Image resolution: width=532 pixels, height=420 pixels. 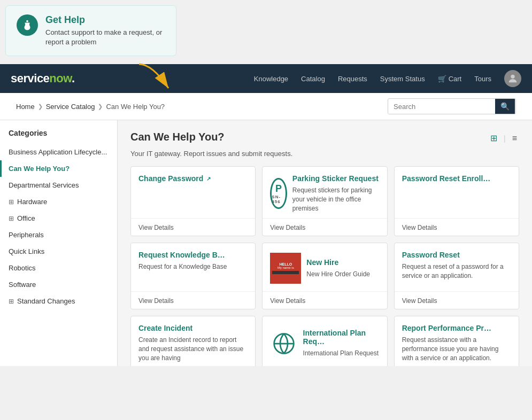 I want to click on tooltip-box: Get Help Contact support to make a reque…, so click(x=91, y=31).